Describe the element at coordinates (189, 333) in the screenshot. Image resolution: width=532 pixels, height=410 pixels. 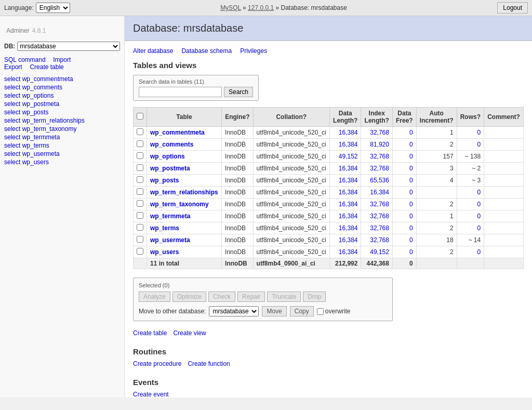
I see `create-link: Create view` at that location.